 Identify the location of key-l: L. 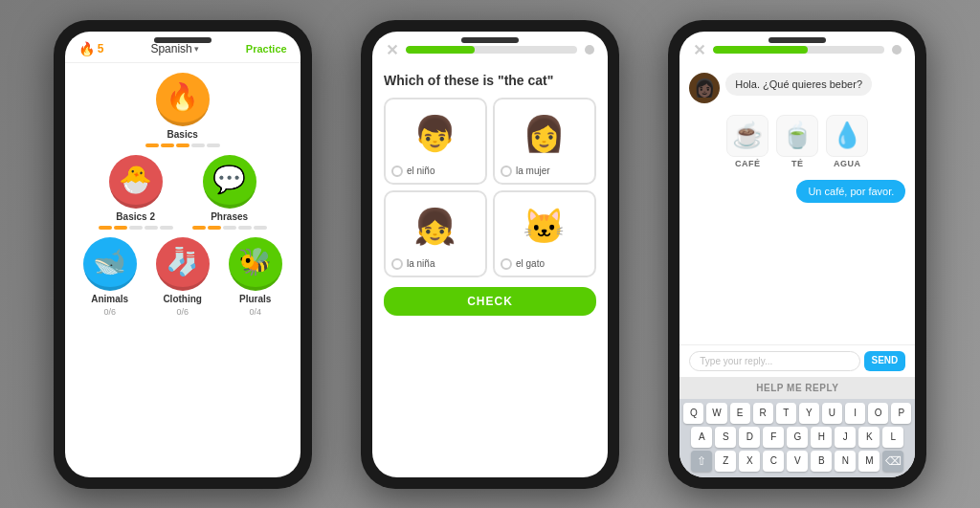
(893, 437).